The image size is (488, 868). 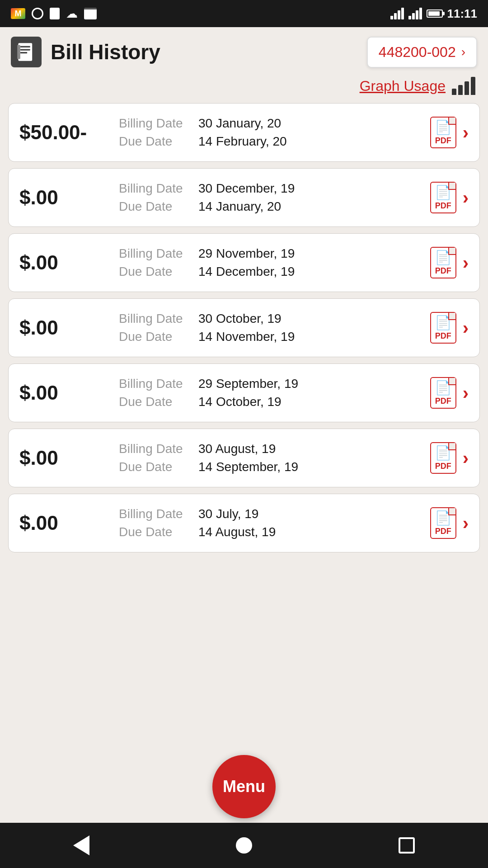 What do you see at coordinates (86, 52) in the screenshot?
I see `header-left: Bill History` at bounding box center [86, 52].